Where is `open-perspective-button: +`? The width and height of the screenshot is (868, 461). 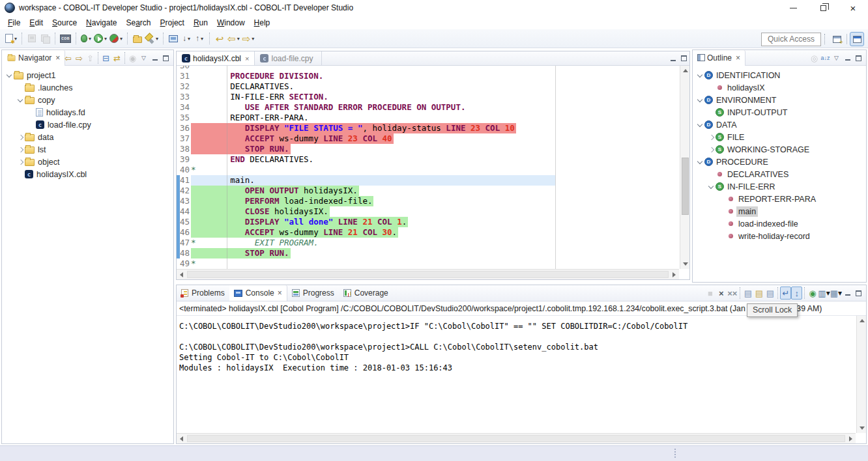 open-perspective-button: + is located at coordinates (837, 39).